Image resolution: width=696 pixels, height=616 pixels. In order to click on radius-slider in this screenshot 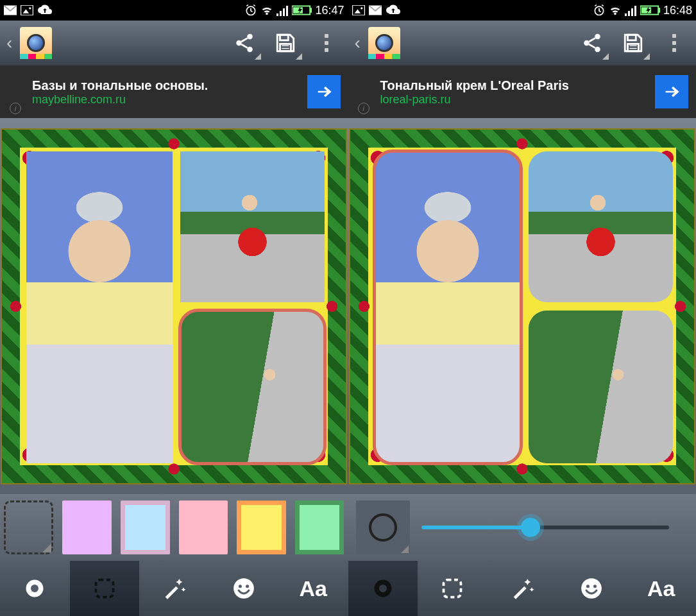, I will do `click(545, 527)`.